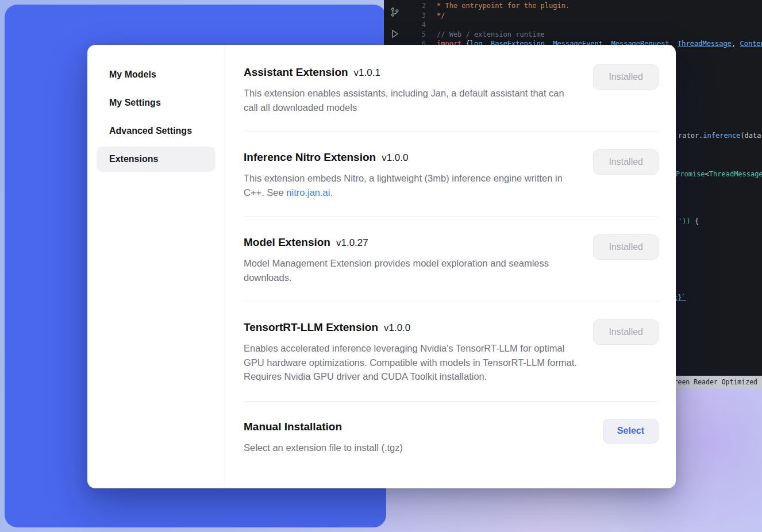 The image size is (762, 532). What do you see at coordinates (491, 34) in the screenshot?
I see `code-text: // Web / extension runtime` at bounding box center [491, 34].